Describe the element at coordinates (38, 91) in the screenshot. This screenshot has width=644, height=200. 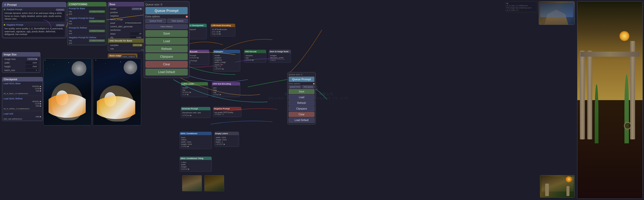
I see `vae-tag-1: VAE ▶` at that location.